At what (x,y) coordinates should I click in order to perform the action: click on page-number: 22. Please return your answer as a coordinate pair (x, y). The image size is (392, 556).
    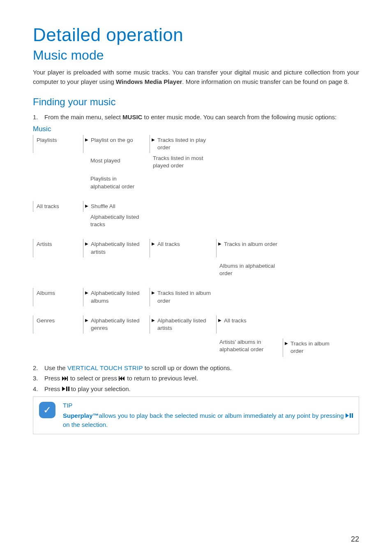
    Looking at the image, I should click on (355, 540).